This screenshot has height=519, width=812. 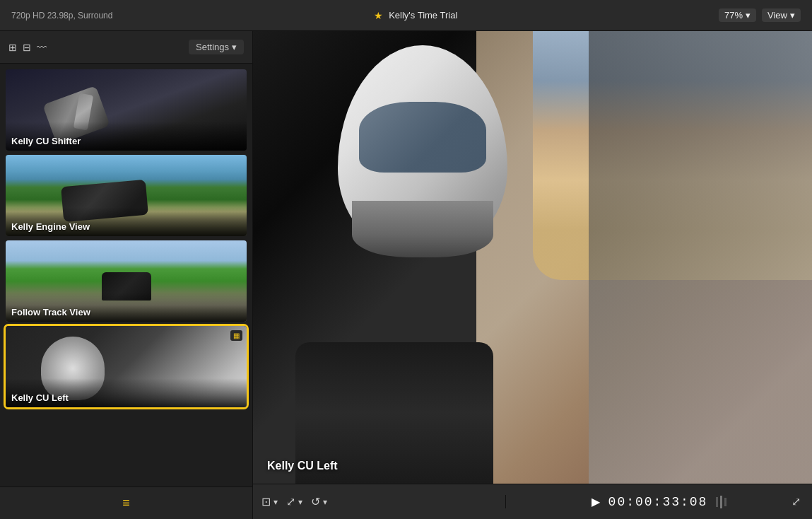 What do you see at coordinates (126, 281) in the screenshot?
I see `clip-item-follow-track-view: Follow Track View` at bounding box center [126, 281].